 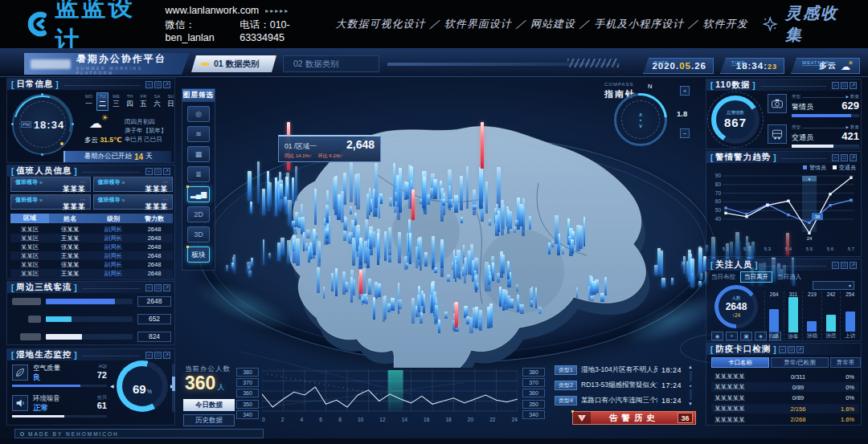 What do you see at coordinates (800, 363) in the screenshot?
I see `checkpoint-col-header: 异常/已检测` at bounding box center [800, 363].